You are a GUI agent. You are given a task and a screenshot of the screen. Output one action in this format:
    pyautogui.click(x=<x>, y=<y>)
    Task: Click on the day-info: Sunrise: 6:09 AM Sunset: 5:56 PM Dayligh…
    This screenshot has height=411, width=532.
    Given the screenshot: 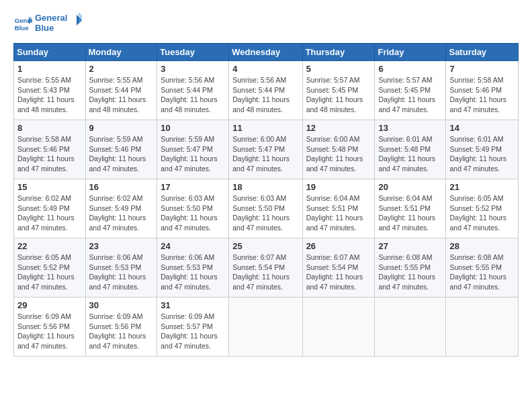 What is the action you would take?
    pyautogui.click(x=50, y=332)
    